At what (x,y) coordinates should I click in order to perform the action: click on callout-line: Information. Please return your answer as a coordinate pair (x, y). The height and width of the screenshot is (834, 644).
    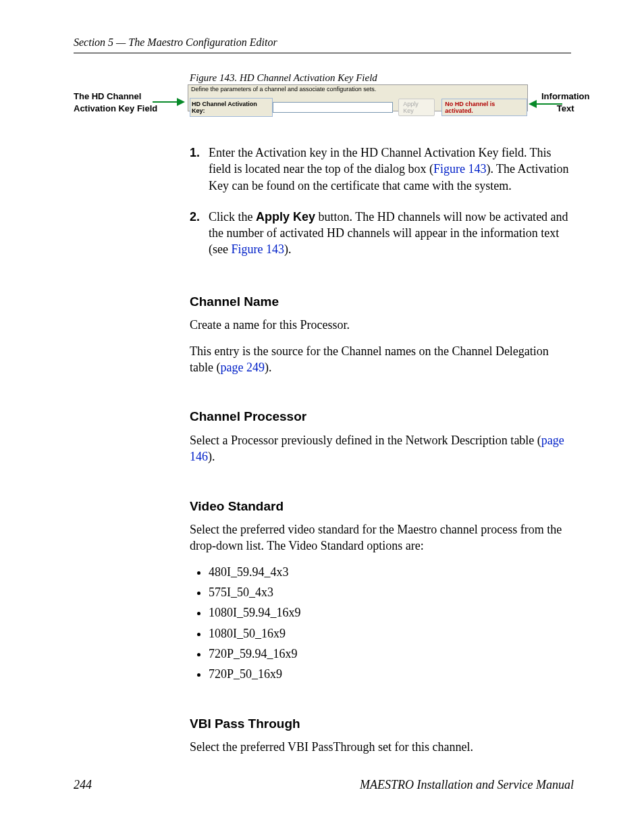
    Looking at the image, I should click on (566, 96).